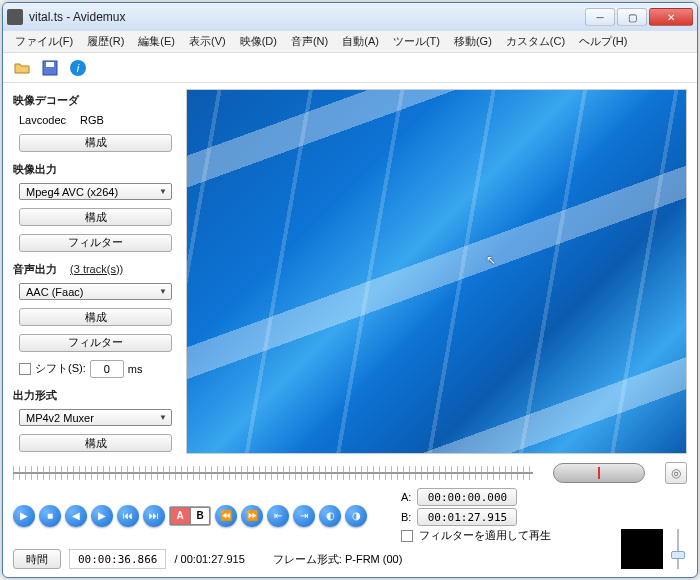 The width and height of the screenshot is (700, 580). Describe the element at coordinates (485, 536) in the screenshot. I see `apply-filters-label: フィルターを適用して再生` at that location.